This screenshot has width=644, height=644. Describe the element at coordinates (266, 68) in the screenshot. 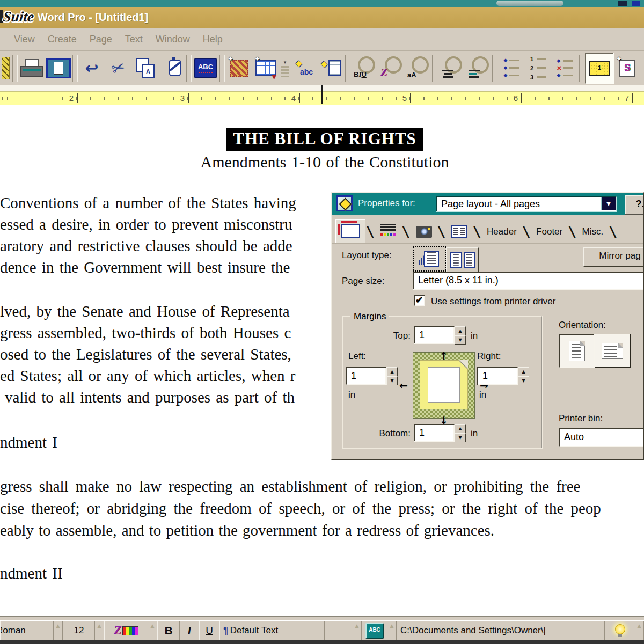

I see `table-tool-button: ✦▼` at that location.